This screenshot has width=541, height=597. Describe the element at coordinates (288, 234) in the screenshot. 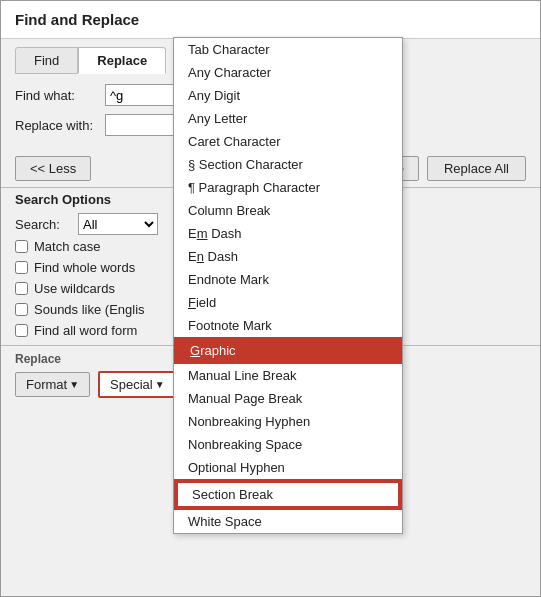

I see `dropdown-item-em-dash: Em Dash` at that location.